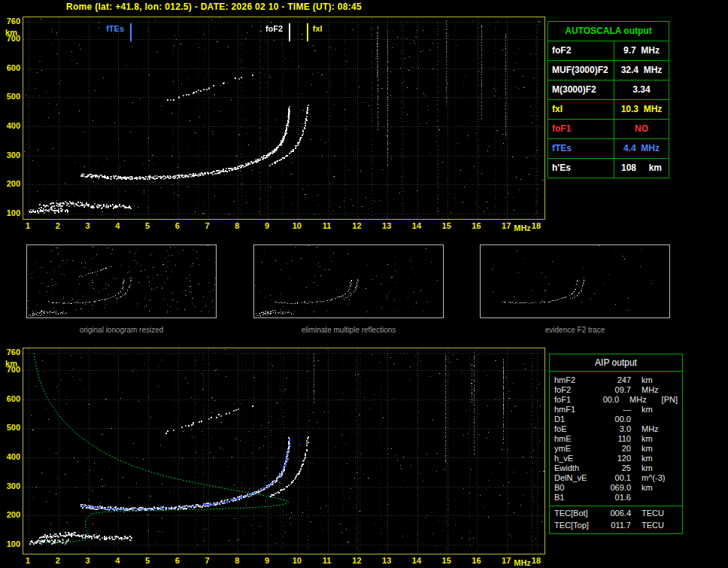 This screenshot has width=728, height=568. I want to click on aip-label: B1, so click(577, 498).